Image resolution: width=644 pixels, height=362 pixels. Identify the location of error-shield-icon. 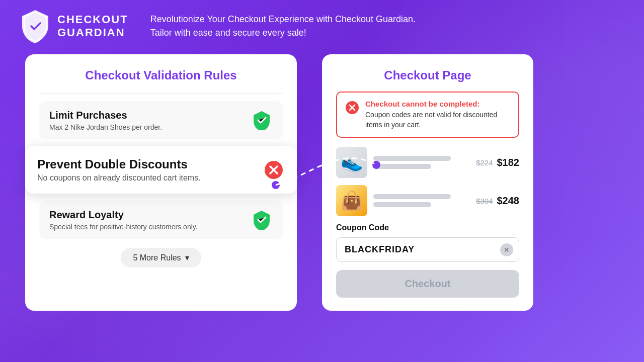
(352, 108).